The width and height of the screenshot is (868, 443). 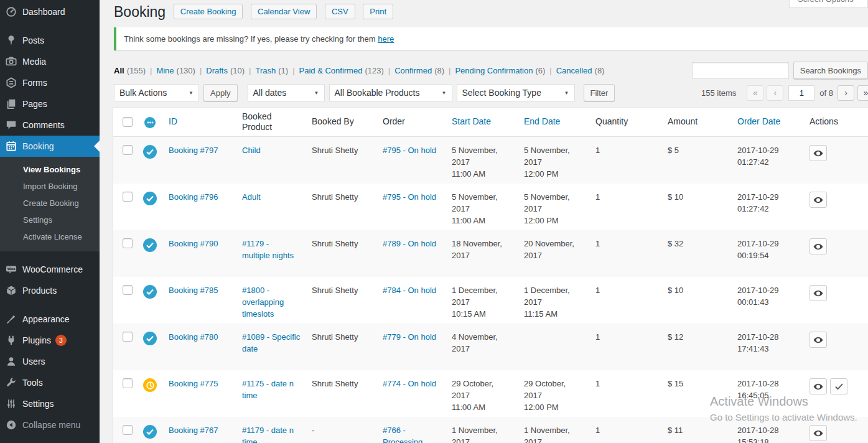 I want to click on sidebar-item-comments: Comments, so click(x=50, y=125).